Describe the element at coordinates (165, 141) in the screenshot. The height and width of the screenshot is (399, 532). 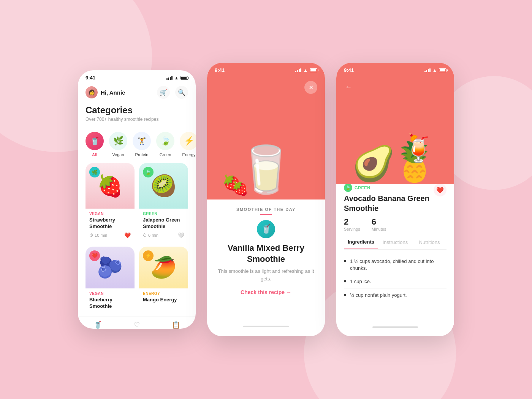
I see `filter-green-icon: 🍃` at that location.